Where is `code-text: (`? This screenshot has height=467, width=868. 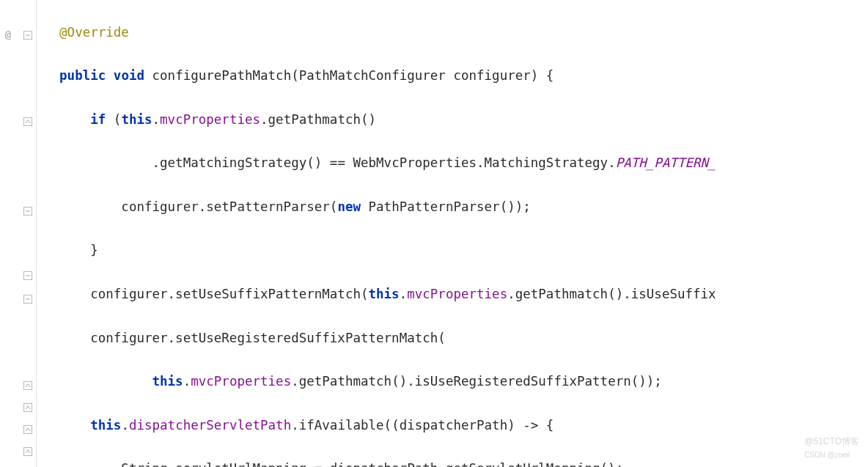 code-text: ( is located at coordinates (113, 119).